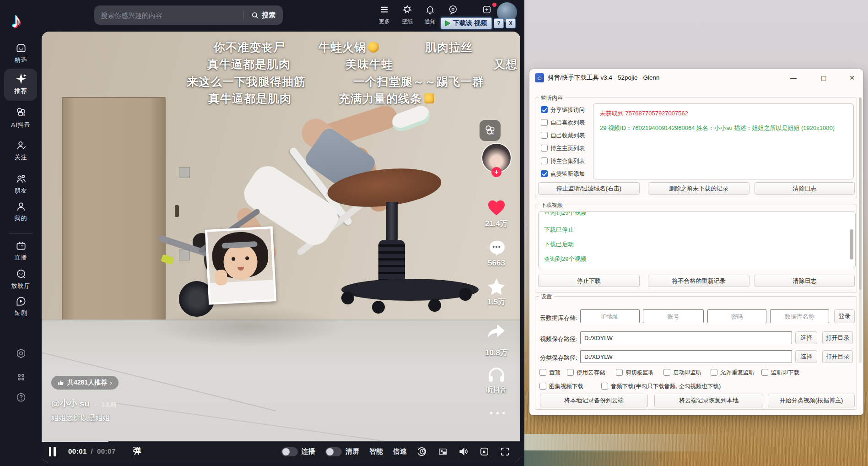  I want to click on check-clipboard-listen: 剪切板监听, so click(635, 373).